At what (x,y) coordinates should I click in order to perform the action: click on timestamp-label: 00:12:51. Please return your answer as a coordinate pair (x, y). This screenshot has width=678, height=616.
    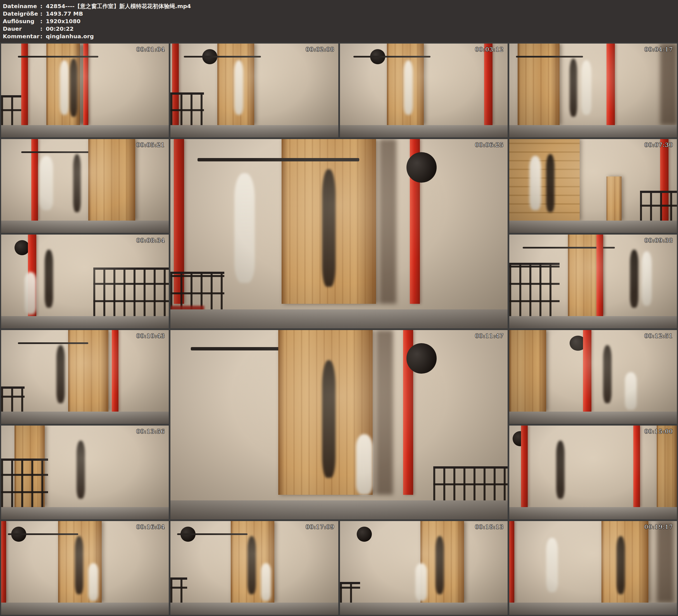
    Looking at the image, I should click on (658, 336).